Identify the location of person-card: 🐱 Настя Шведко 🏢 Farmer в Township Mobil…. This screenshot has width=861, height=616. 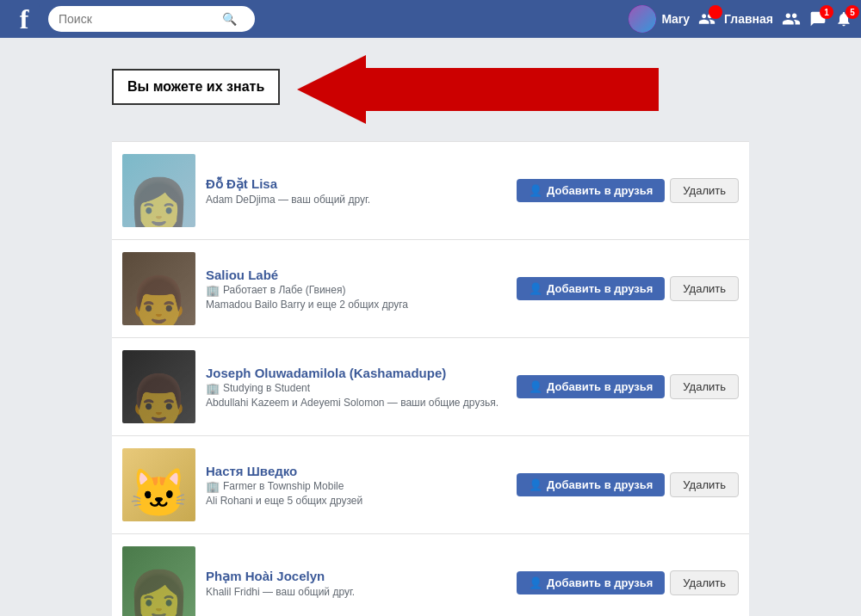
(430, 485).